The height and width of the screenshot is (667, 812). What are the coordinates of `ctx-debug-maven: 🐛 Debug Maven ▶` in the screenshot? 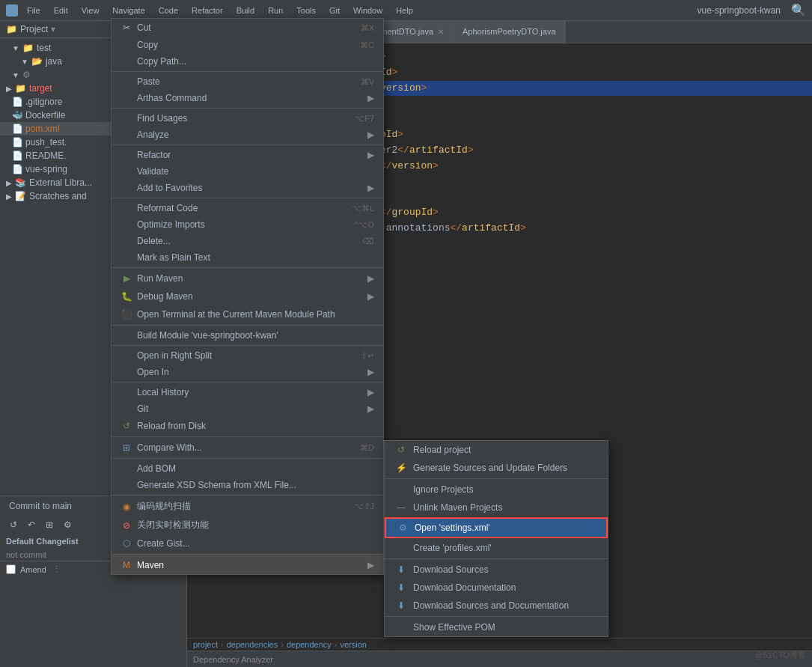 It's located at (247, 296).